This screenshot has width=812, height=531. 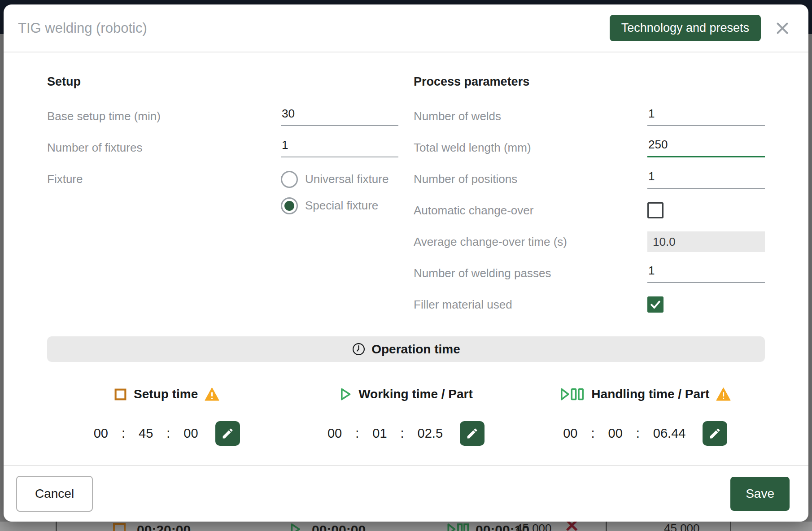 I want to click on number-of-positions-row: Number of positions, so click(x=589, y=179).